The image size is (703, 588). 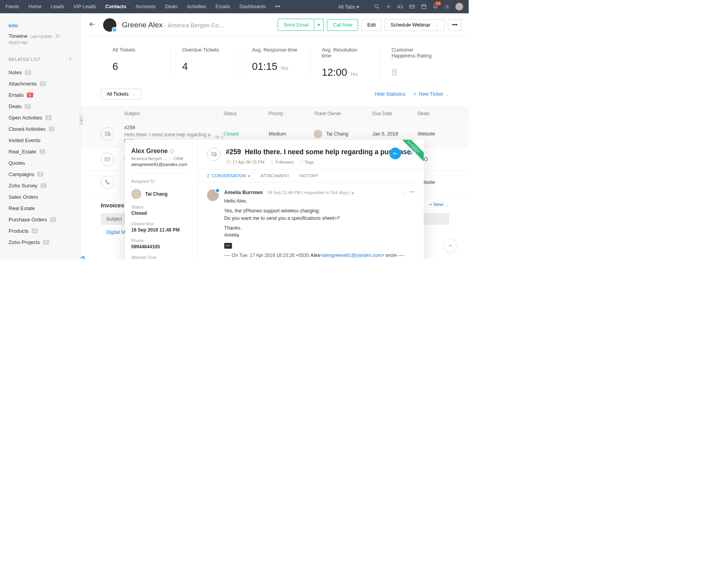 I want to click on stat-cell: All Tickets6, so click(x=136, y=62).